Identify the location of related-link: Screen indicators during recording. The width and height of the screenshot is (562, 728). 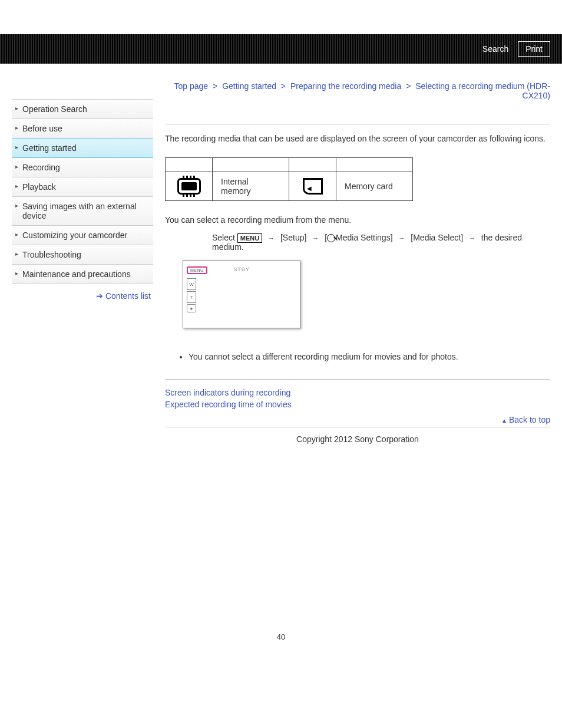
(358, 393).